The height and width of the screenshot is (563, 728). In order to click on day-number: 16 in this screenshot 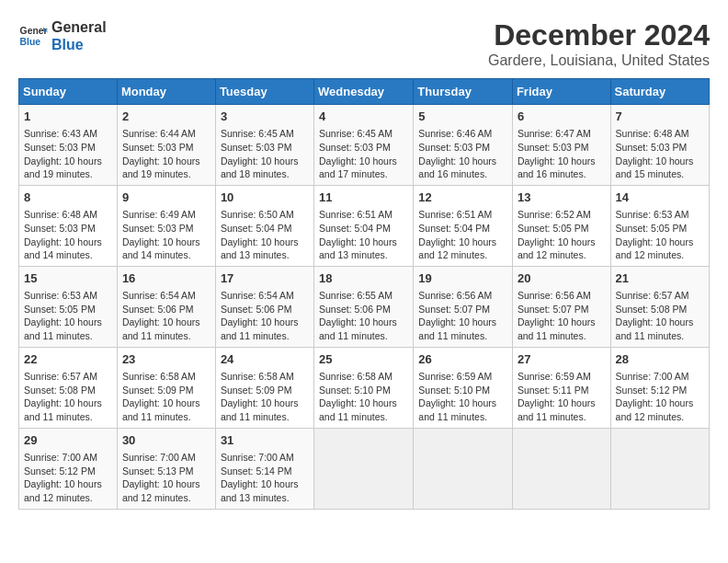, I will do `click(166, 279)`.